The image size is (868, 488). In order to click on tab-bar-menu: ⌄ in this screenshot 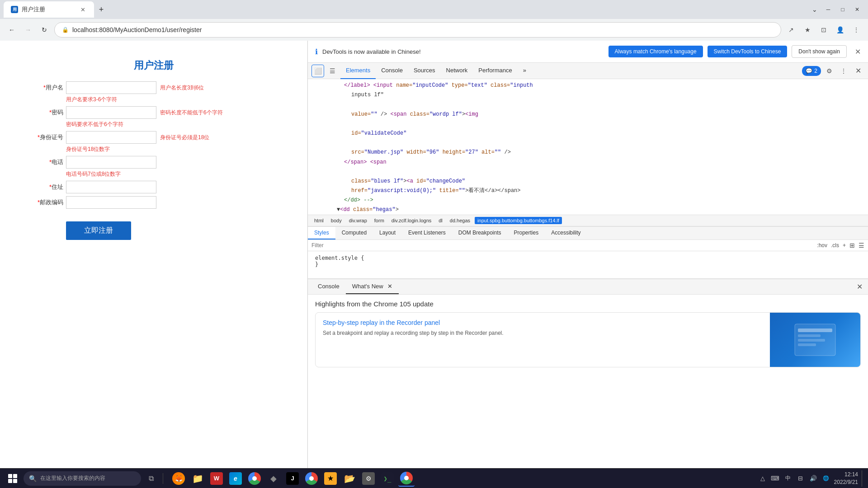, I will do `click(815, 9)`.